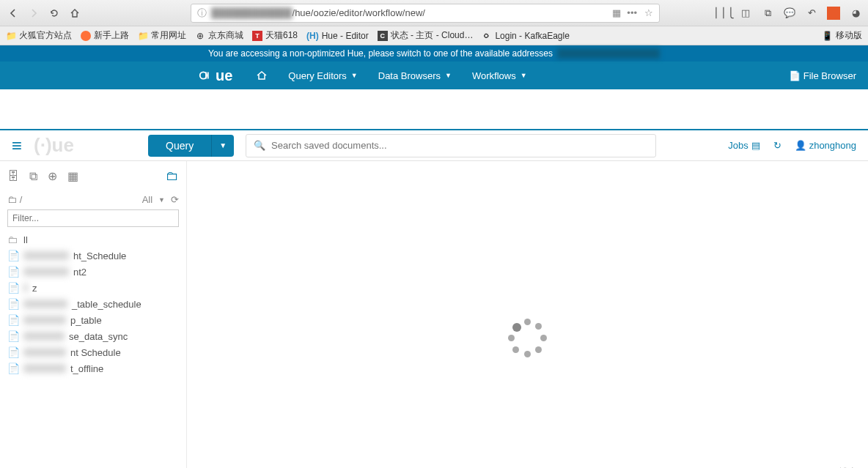 This screenshot has width=868, height=468. What do you see at coordinates (162, 35) in the screenshot?
I see `bookmark-item: 📁常用网址` at bounding box center [162, 35].